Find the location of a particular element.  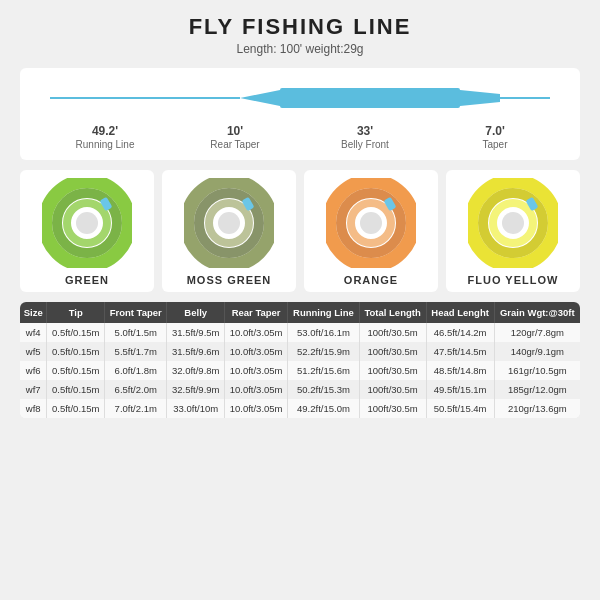

line-svg is located at coordinates (300, 98).